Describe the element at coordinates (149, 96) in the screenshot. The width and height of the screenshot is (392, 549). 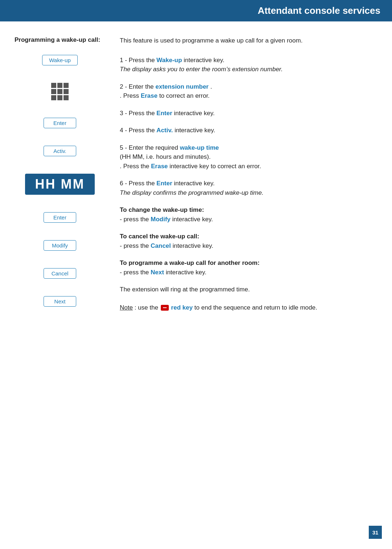
I see `step-2-erase: Erase` at that location.